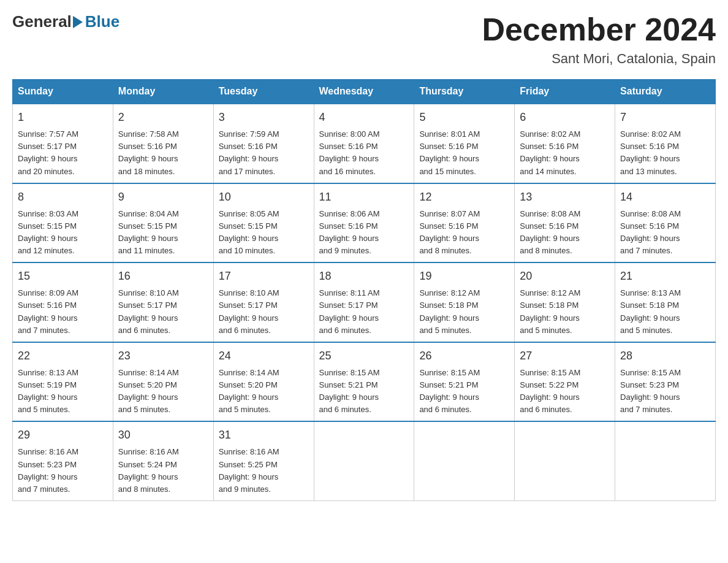 The width and height of the screenshot is (728, 563). I want to click on calendar-week-5: 29Sunrise: 8:16 AMSunset: 5:23 PMDayligh…, so click(364, 461).